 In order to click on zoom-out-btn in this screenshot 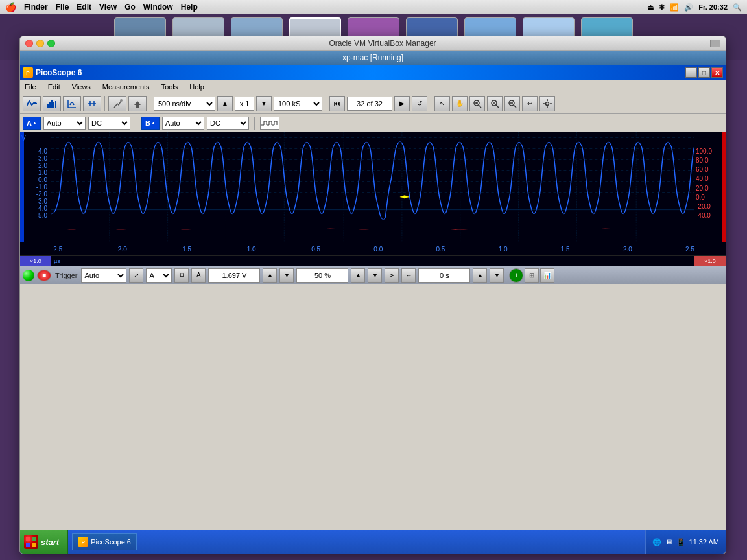, I will do `click(495, 104)`.